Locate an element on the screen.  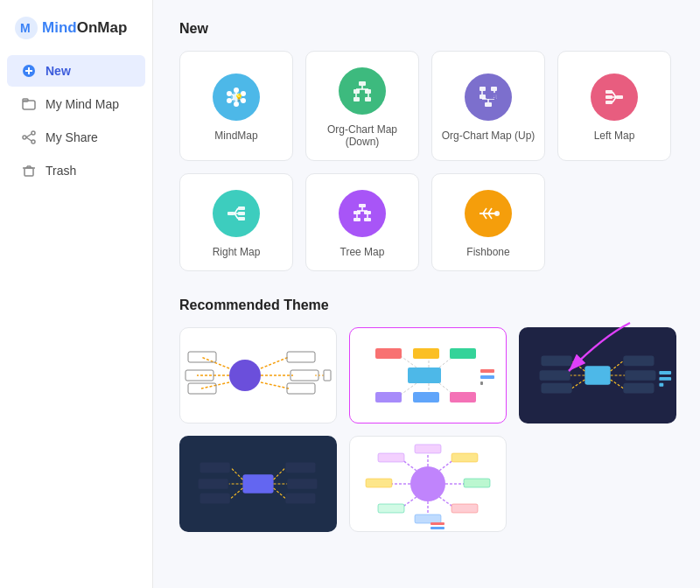
sidebar-item-my-share: My Share is located at coordinates (76, 137).